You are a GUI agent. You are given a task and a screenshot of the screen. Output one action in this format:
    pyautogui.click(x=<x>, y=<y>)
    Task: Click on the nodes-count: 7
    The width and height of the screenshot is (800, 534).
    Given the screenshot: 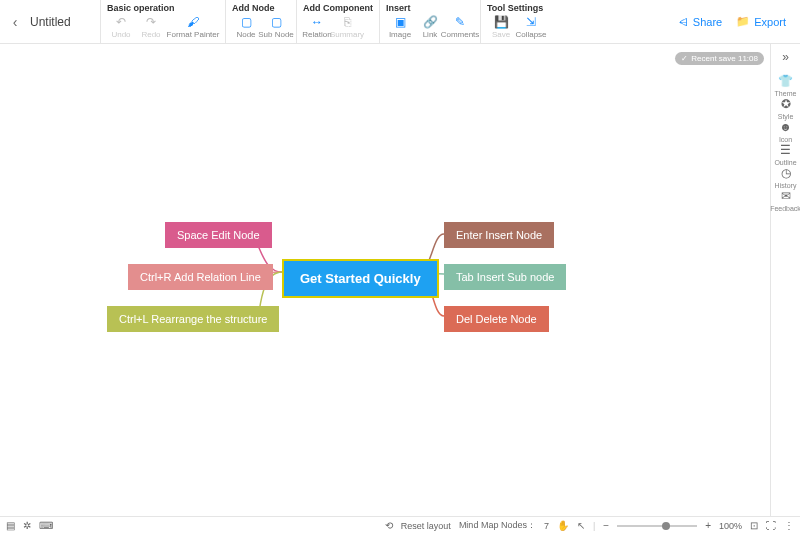 What is the action you would take?
    pyautogui.click(x=546, y=526)
    